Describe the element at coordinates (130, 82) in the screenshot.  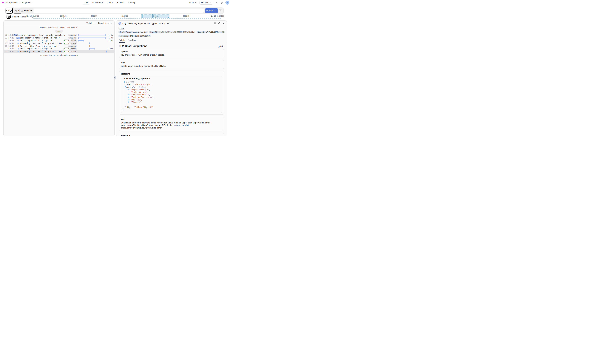
I see `json-token: 3 items` at that location.